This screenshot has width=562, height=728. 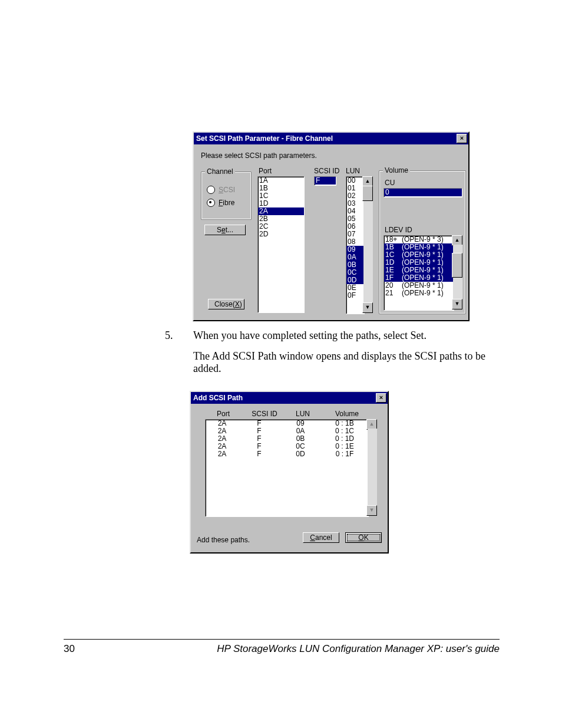 I want to click on dialog-add-scsi-path: Add SCSI Path × Port SCSI ID LUN Volume …, so click(x=289, y=472).